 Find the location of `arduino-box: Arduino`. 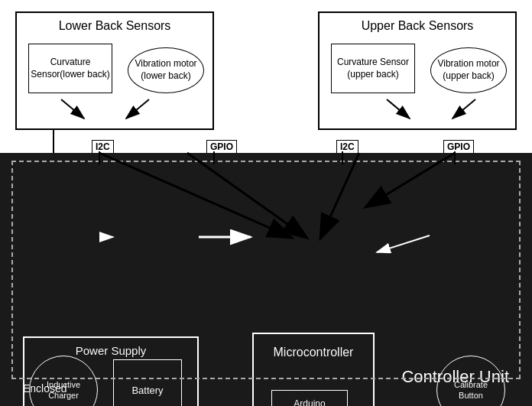

arduino-box: Arduino is located at coordinates (310, 398).